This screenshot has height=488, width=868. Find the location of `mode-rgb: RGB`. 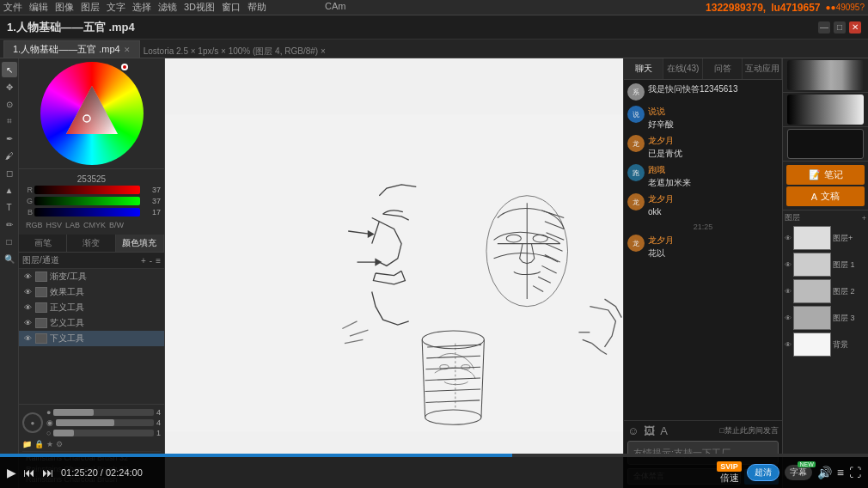

mode-rgb: RGB is located at coordinates (34, 225).